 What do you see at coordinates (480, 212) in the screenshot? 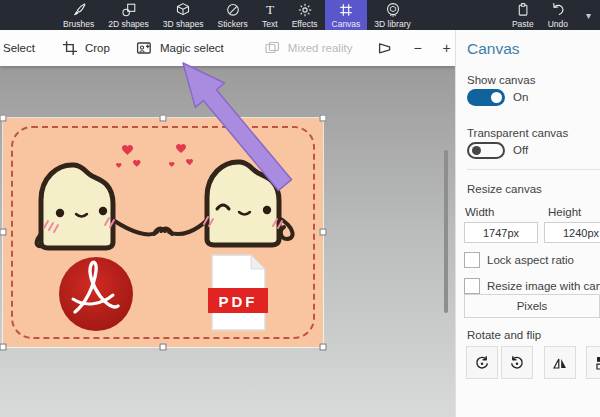
I see `width-label: Width` at bounding box center [480, 212].